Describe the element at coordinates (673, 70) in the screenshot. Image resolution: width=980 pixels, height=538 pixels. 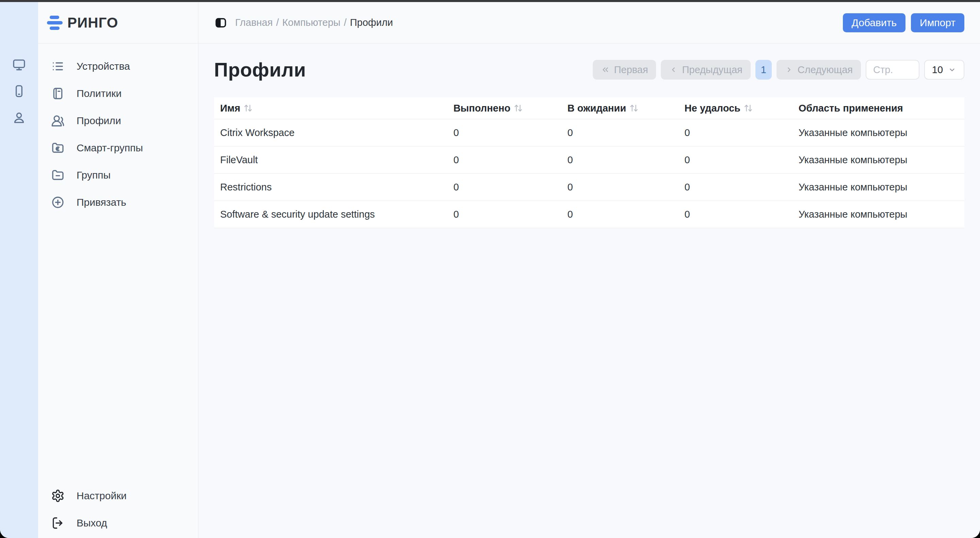
I see `chevron-left-icon` at that location.